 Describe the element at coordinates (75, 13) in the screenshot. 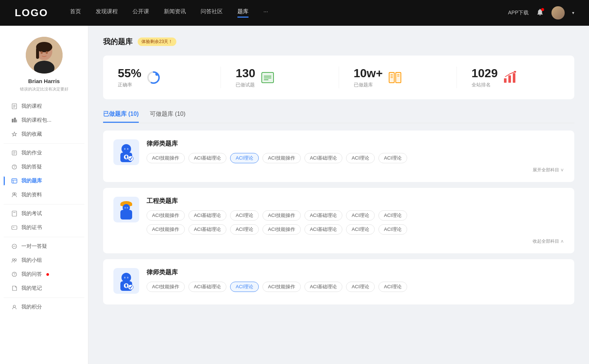

I see `nav-home: 首页` at that location.